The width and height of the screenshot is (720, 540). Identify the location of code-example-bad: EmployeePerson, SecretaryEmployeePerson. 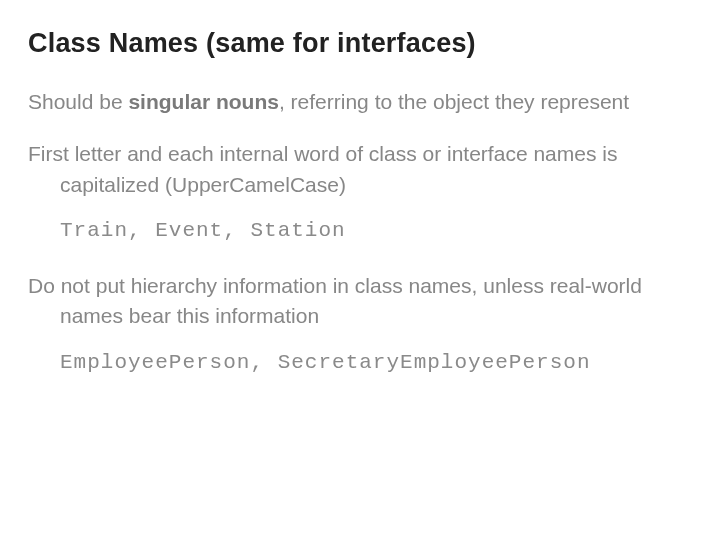
(376, 363).